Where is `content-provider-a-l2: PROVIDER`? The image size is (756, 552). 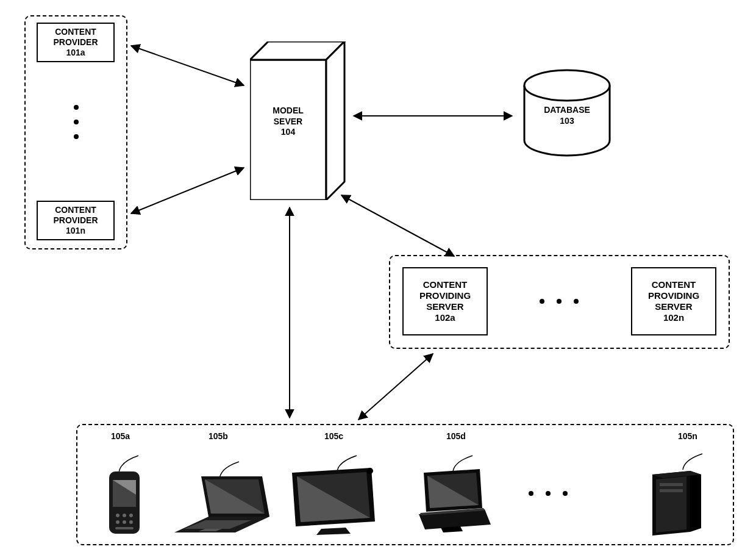
content-provider-a-l2: PROVIDER is located at coordinates (76, 43).